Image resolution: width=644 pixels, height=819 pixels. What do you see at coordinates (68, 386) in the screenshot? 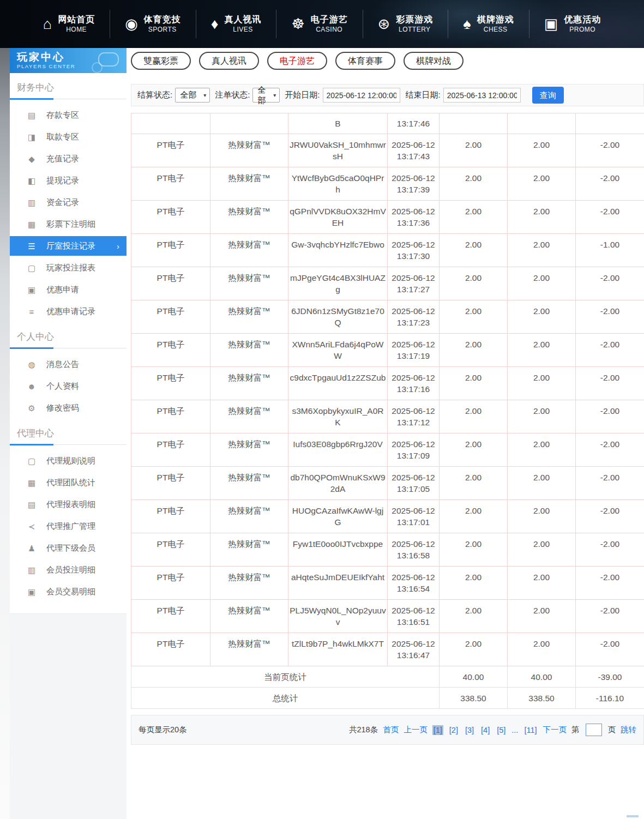
I see `sidebar-item-profile: ☻ 个人资料` at bounding box center [68, 386].